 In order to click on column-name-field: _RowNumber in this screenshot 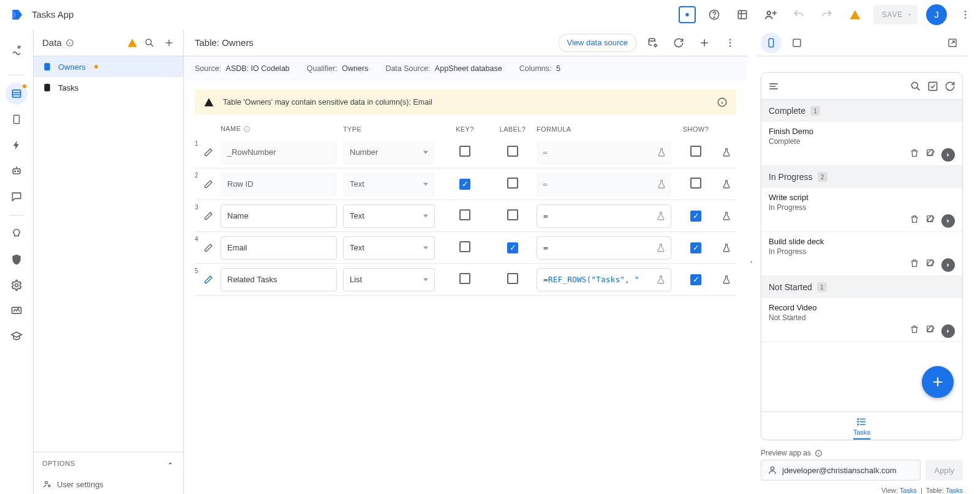, I will do `click(279, 152)`.